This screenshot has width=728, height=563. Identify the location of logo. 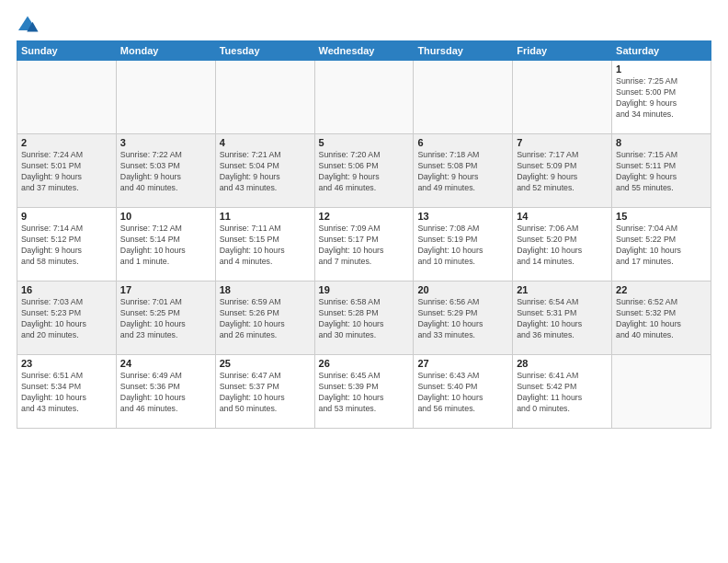
(29, 24).